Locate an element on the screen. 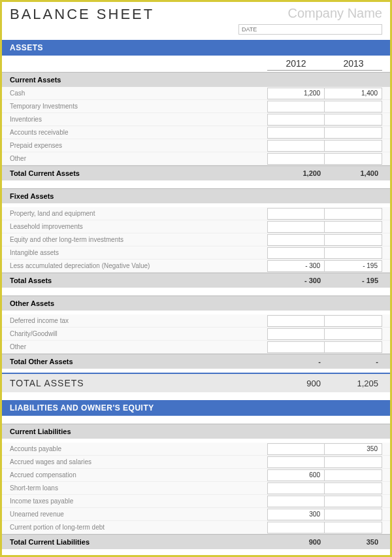 Image resolution: width=392 pixels, height=557 pixels. value-cell-y1: 1,200 is located at coordinates (296, 93).